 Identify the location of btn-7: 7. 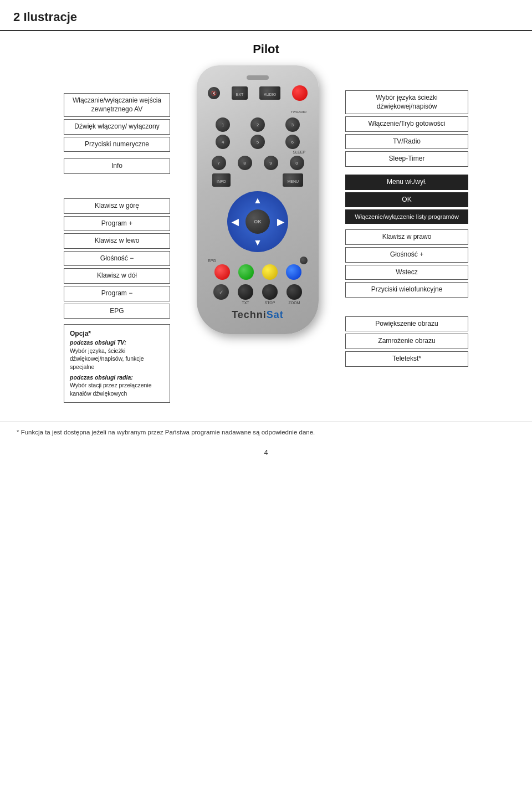
(219, 163).